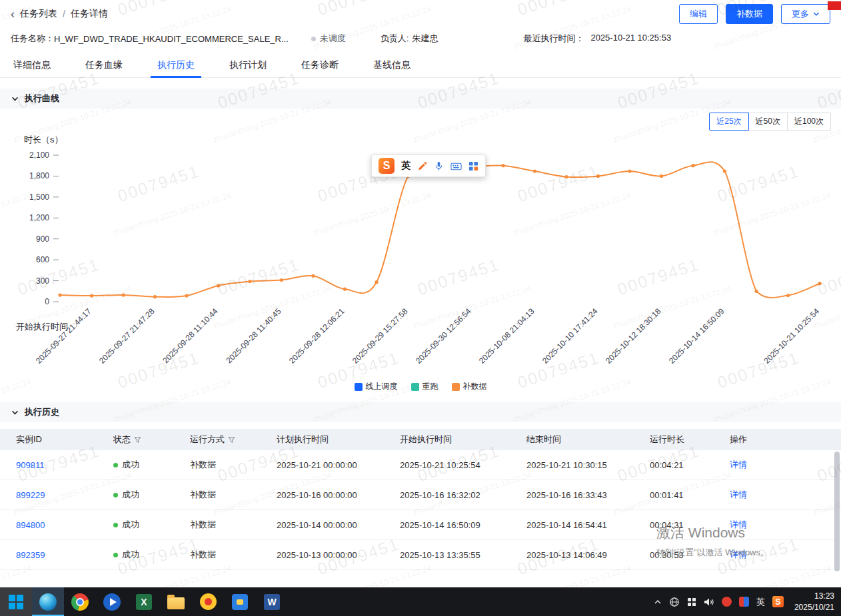 The height and width of the screenshot is (616, 841). I want to click on watermark: 00079451zhujianzhong 2025-10-21 13:22:24, so click(16, 193).